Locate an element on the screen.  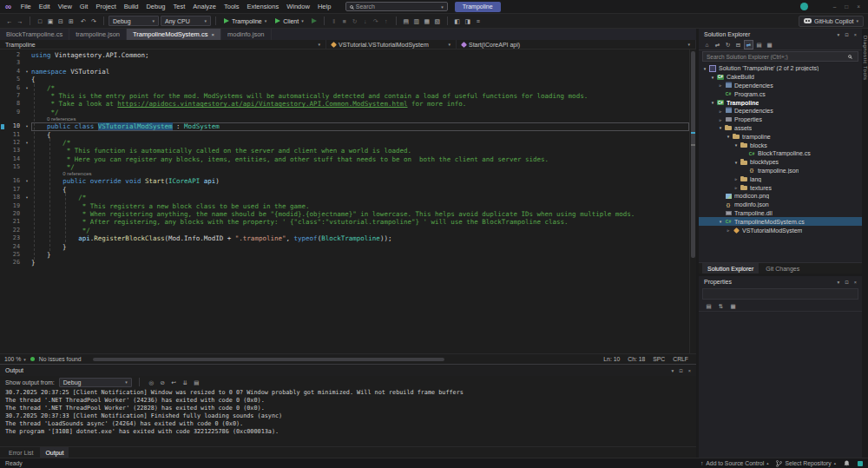
autoscroll-icon: ⇊ is located at coordinates (186, 382).